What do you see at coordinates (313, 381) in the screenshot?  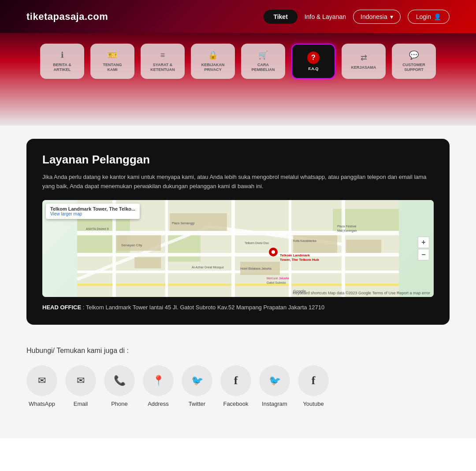 I see `youtube-icon: f` at bounding box center [313, 381].